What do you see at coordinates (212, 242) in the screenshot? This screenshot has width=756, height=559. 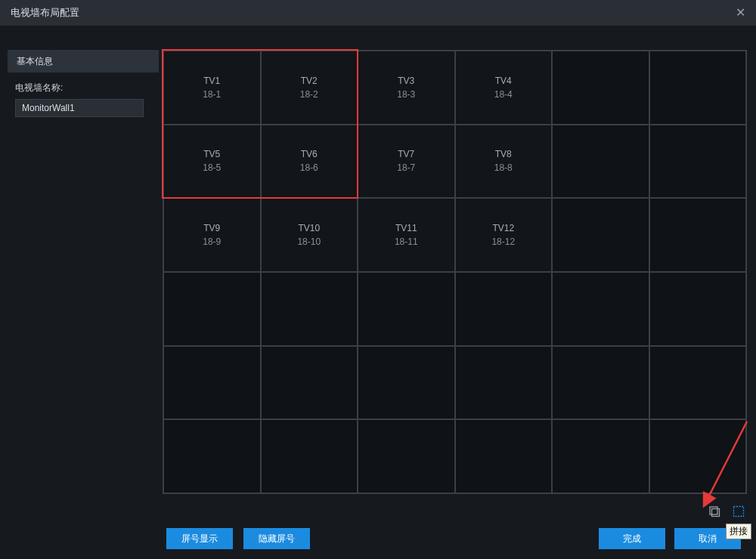 I see `tv-id-label: 18-9` at bounding box center [212, 242].